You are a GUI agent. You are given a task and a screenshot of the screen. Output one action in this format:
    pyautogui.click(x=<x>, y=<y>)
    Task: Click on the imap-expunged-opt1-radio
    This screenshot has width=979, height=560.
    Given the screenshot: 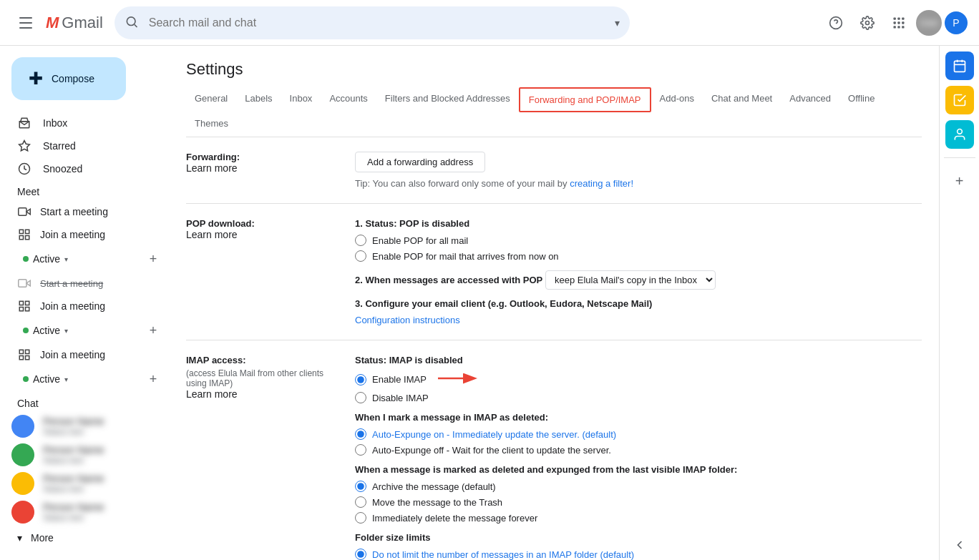 What is the action you would take?
    pyautogui.click(x=361, y=486)
    